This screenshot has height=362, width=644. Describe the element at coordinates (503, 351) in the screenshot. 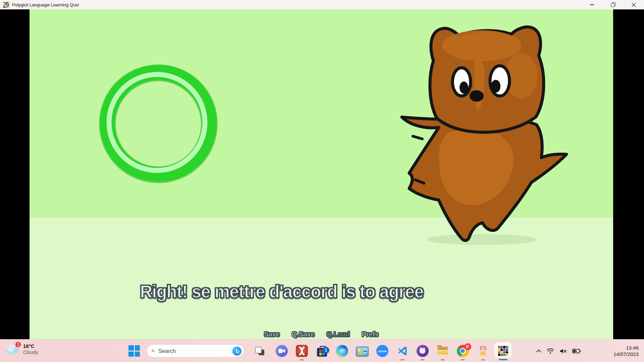

I see `polyglot-quiz-icon` at that location.